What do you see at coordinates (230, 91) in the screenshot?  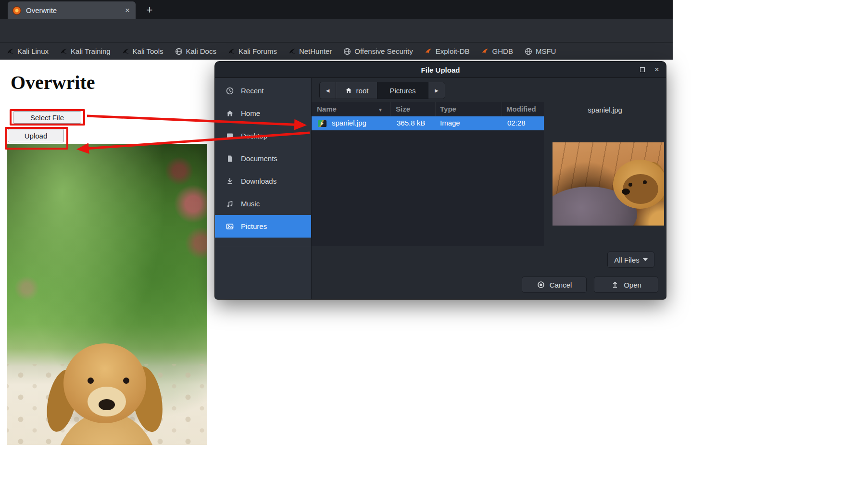 I see `recent-clock-icon` at bounding box center [230, 91].